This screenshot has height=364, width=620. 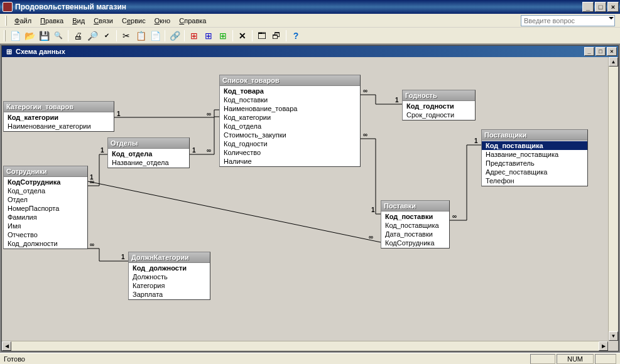 What do you see at coordinates (192, 21) in the screenshot?
I see `menu-help: Справка` at bounding box center [192, 21].